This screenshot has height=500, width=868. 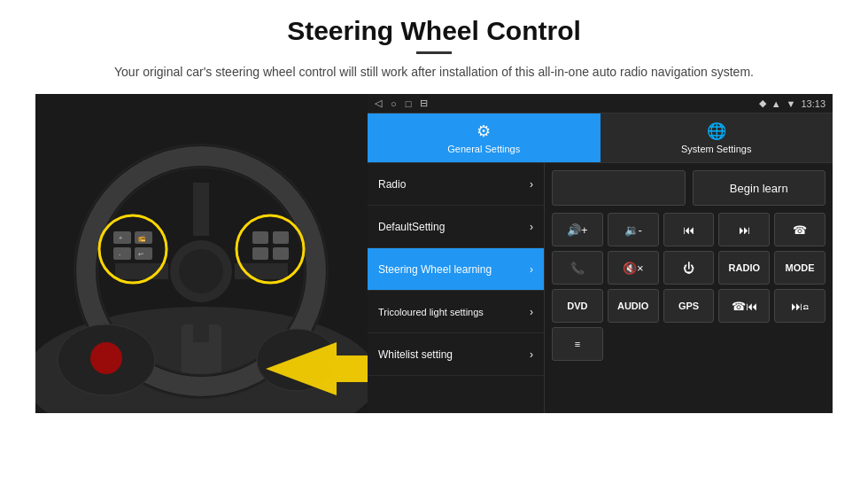 I want to click on menu-icon-button: ≡, so click(x=577, y=344).